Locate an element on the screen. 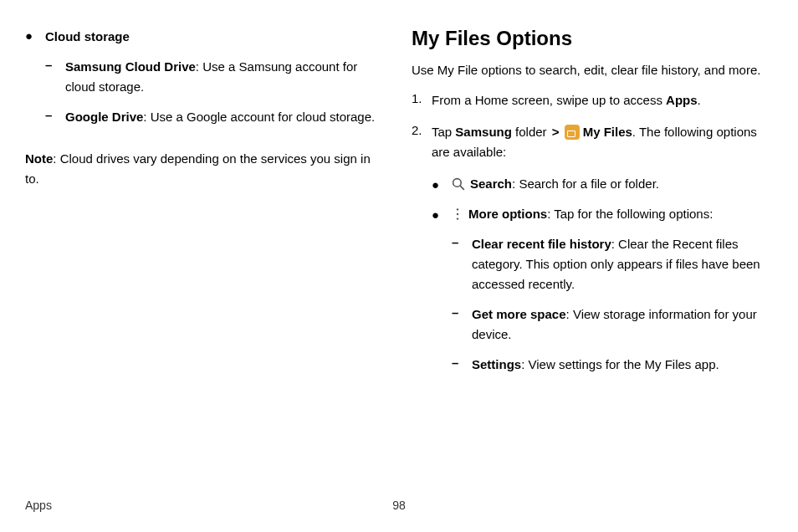  more-options-icon is located at coordinates (458, 214).